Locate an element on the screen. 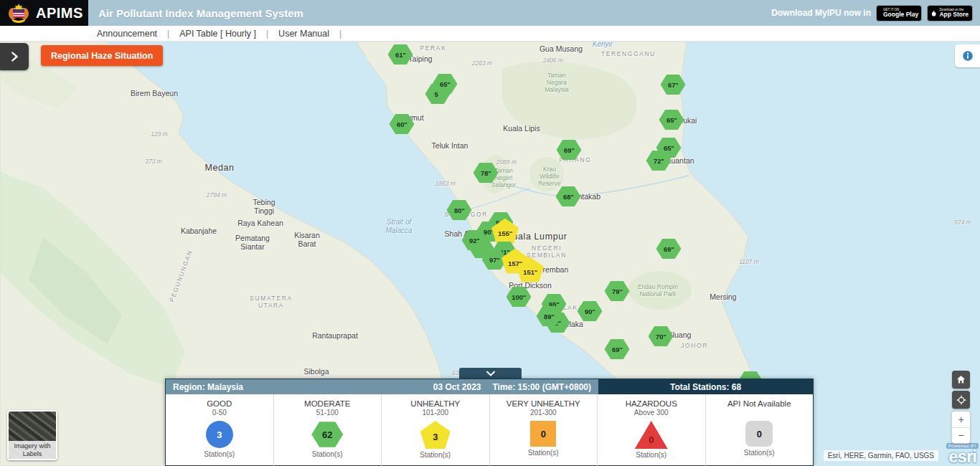 This screenshot has height=466, width=980. badge-line2: Google Play is located at coordinates (901, 14).